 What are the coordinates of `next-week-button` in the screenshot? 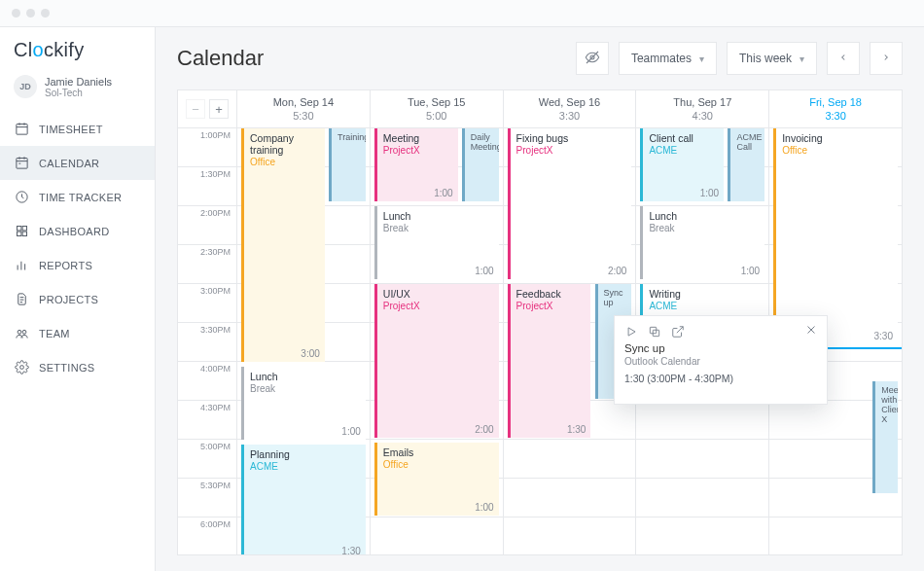 It's located at (886, 58).